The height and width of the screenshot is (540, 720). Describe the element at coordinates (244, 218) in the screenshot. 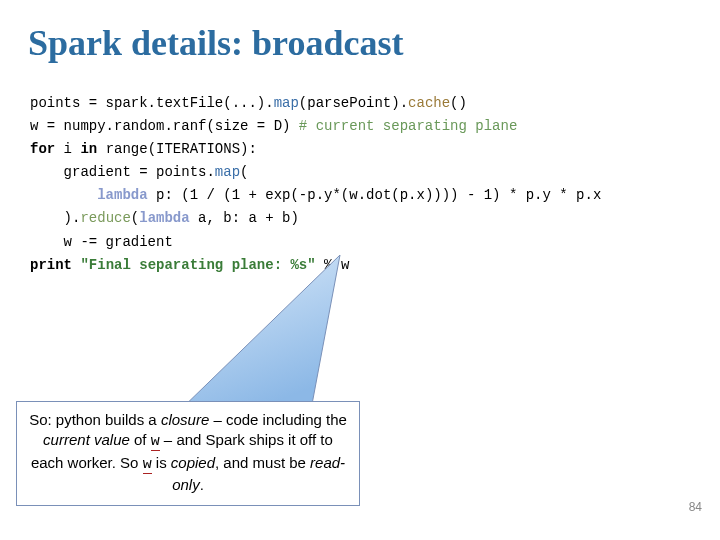

I see `code-l6e: a, b: a + b)` at that location.